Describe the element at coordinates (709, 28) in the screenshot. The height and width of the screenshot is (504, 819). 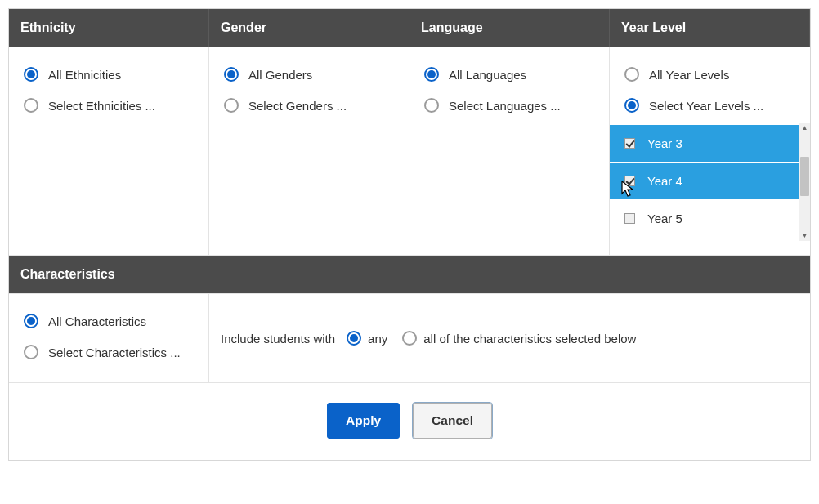
I see `year-level-header: Year Level` at that location.